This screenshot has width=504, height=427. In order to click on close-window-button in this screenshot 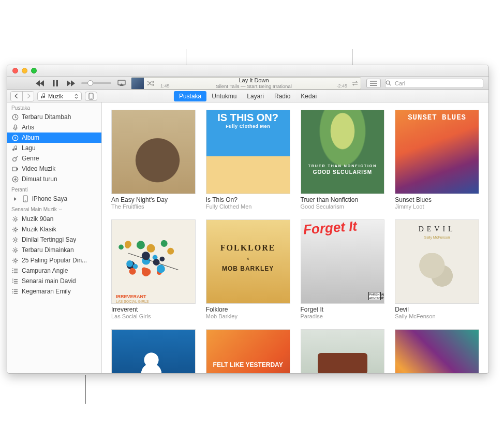, I will do `click(16, 70)`.